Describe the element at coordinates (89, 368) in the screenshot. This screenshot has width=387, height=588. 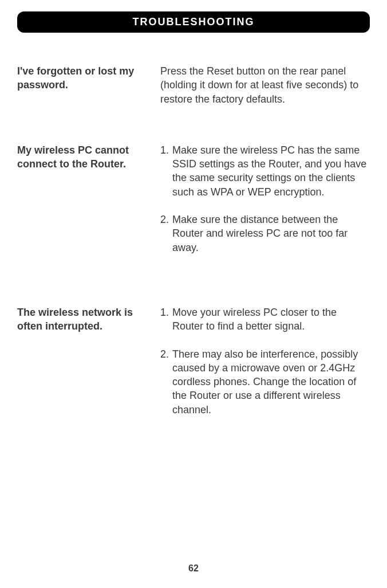
I see `problem-label: The wireless network is often interrupte…` at that location.